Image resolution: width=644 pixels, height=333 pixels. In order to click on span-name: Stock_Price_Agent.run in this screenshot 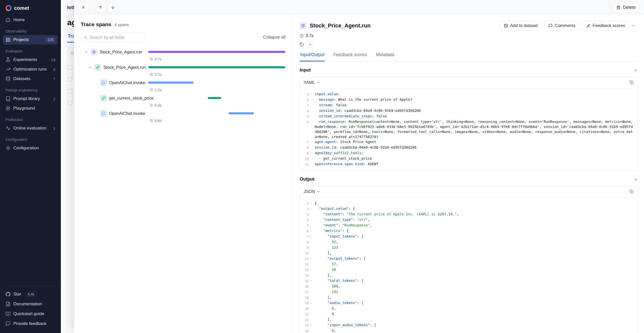, I will do `click(121, 52)`.